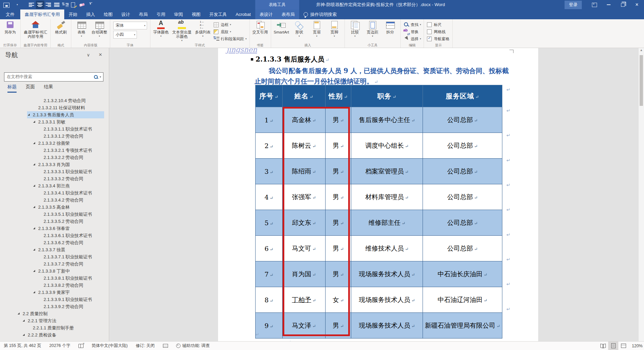 The image size is (644, 350). Describe the element at coordinates (54, 257) in the screenshot. I see `nav-heading-item: 2.1.3.3.7.1 职业技能证书` at that location.